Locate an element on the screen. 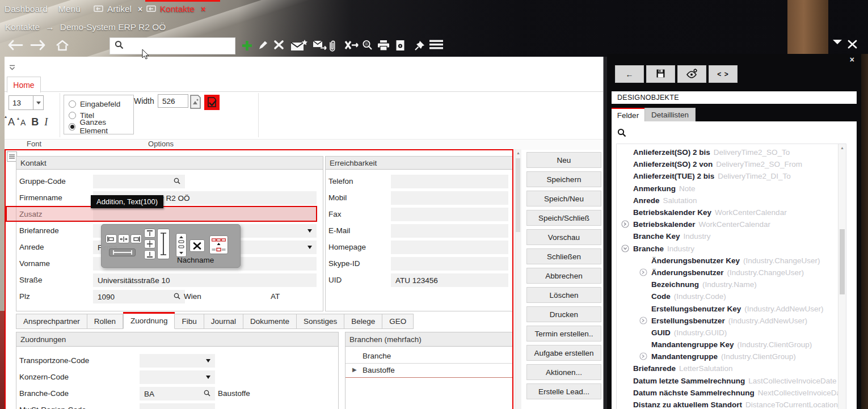  transportzone-select is located at coordinates (177, 361).